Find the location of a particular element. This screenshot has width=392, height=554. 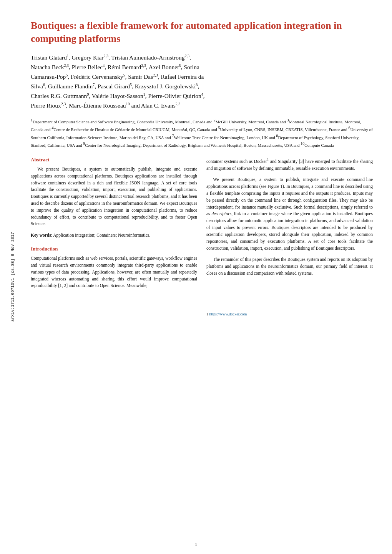

footnote-link: https://www.docker.com is located at coordinates (228, 314).